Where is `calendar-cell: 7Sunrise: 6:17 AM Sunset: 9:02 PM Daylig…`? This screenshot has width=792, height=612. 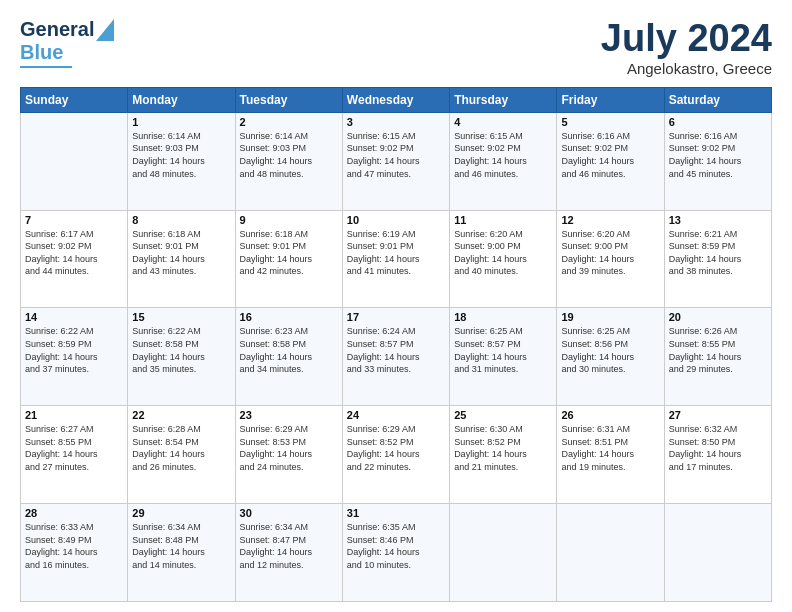
calendar-cell: 7Sunrise: 6:17 AM Sunset: 9:02 PM Daylig… is located at coordinates (74, 259).